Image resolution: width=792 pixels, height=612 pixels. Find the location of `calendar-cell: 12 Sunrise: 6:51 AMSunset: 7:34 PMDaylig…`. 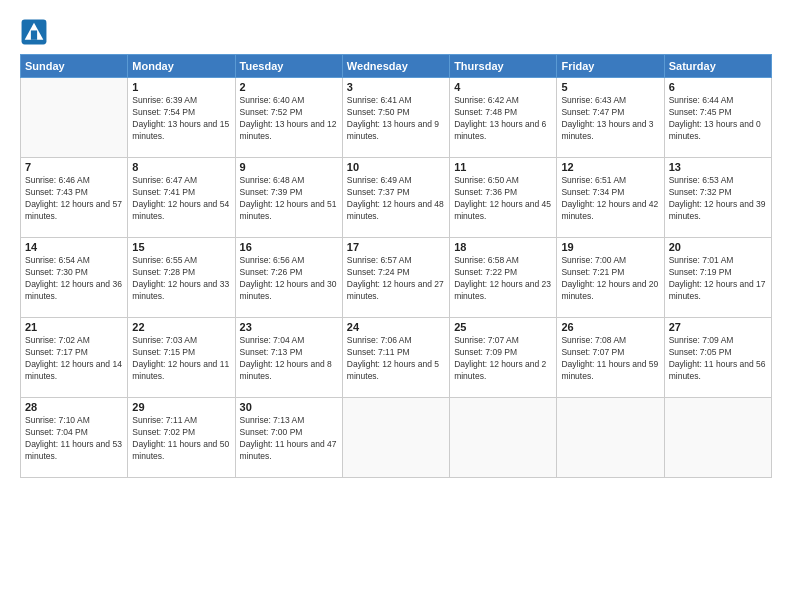

calendar-cell: 12 Sunrise: 6:51 AMSunset: 7:34 PMDaylig… is located at coordinates (610, 198).